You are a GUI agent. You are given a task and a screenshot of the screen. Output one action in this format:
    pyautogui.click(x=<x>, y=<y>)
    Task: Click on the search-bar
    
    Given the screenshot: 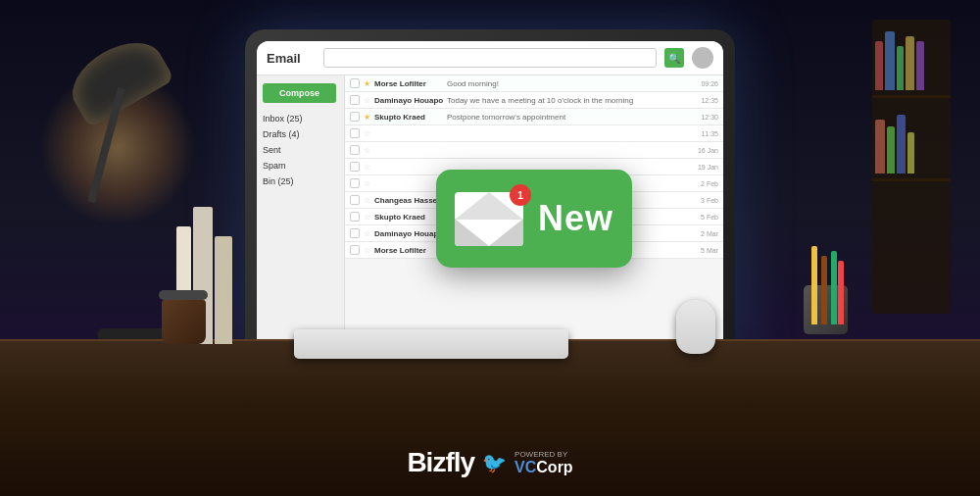 What is the action you would take?
    pyautogui.click(x=490, y=58)
    